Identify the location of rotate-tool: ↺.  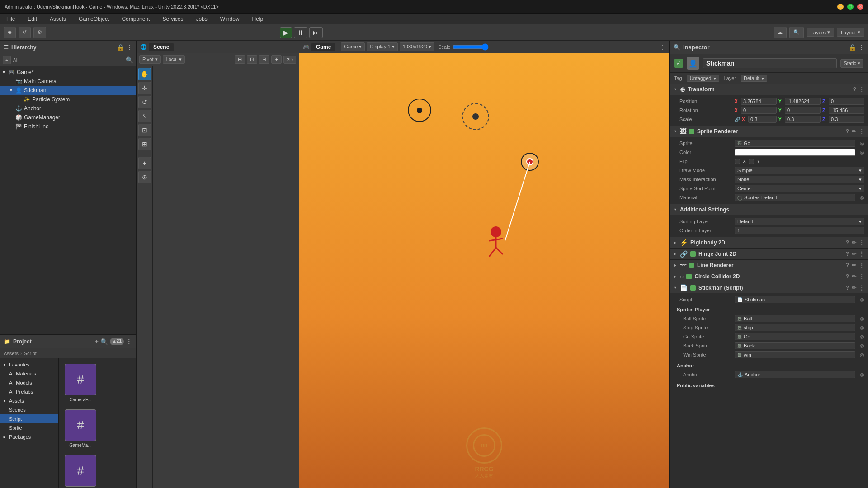
(145, 102).